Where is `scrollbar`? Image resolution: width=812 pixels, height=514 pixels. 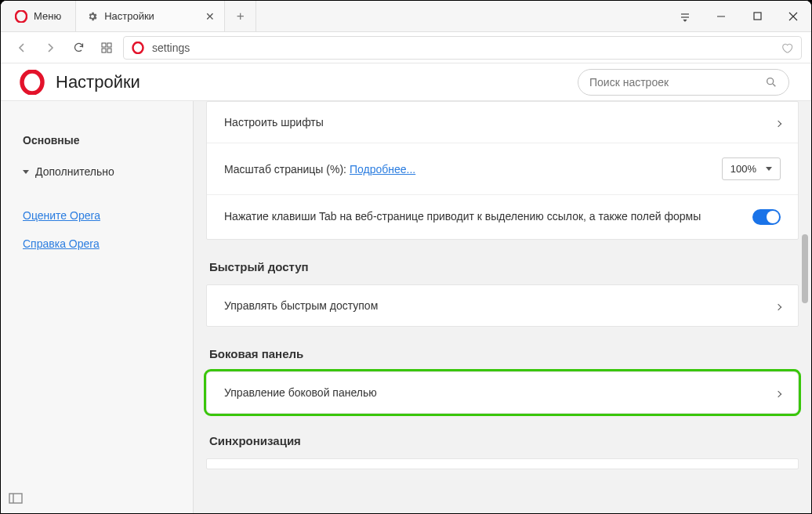 scrollbar is located at coordinates (803, 307).